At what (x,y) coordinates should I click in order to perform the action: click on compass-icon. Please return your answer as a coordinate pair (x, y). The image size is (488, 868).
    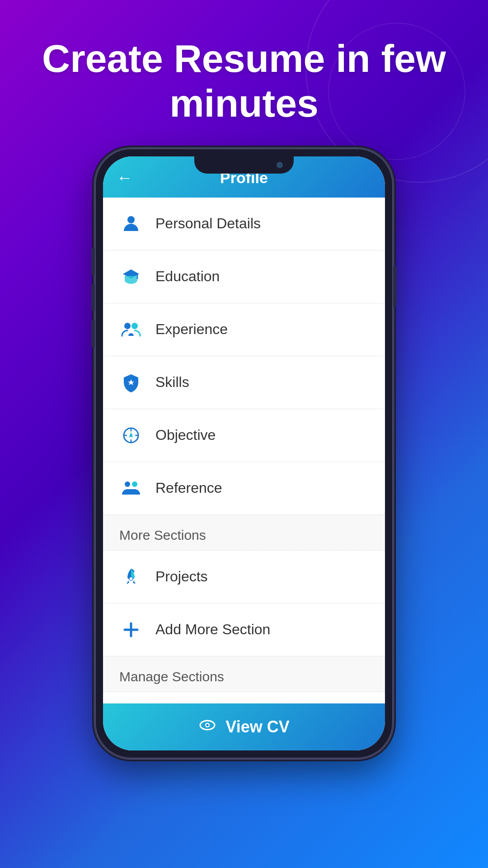
    Looking at the image, I should click on (131, 435).